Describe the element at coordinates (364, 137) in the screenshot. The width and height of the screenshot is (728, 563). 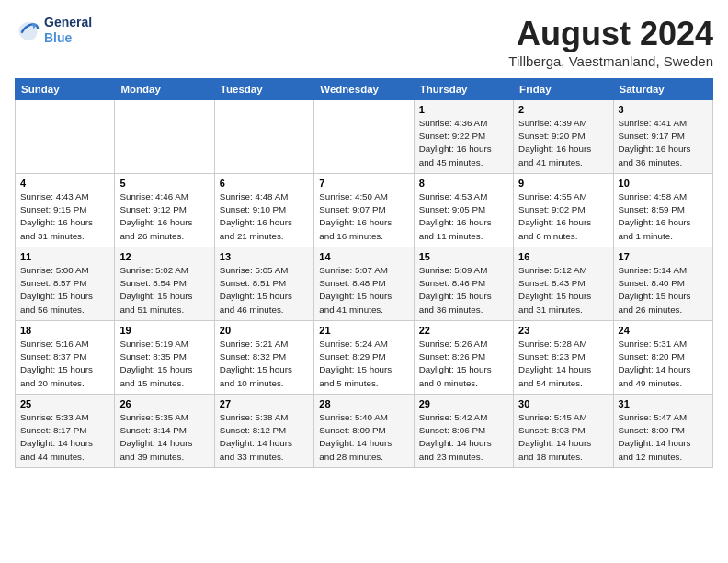
I see `week-row-1: 1Sunrise: 4:36 AM Sunset: 9:22 PM Daylig…` at that location.